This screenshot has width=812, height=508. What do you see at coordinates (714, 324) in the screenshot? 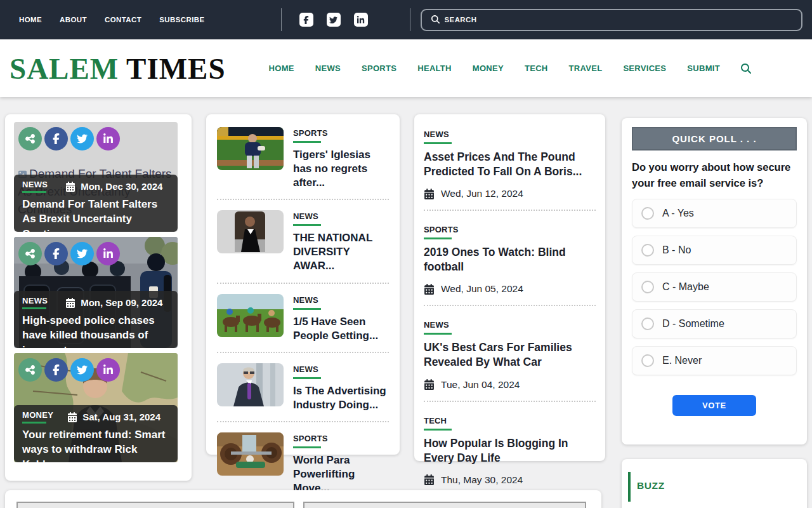
I see `poll-option: D - Sometime` at bounding box center [714, 324].